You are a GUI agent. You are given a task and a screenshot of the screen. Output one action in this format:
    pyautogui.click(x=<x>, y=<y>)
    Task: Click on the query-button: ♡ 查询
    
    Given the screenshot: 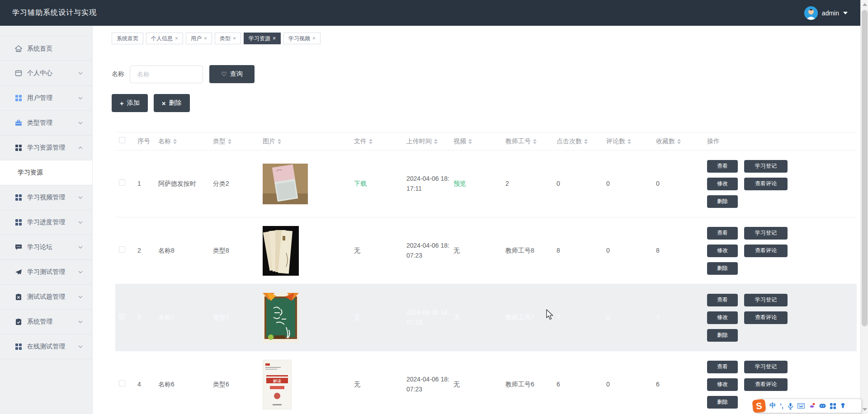 What is the action you would take?
    pyautogui.click(x=232, y=74)
    